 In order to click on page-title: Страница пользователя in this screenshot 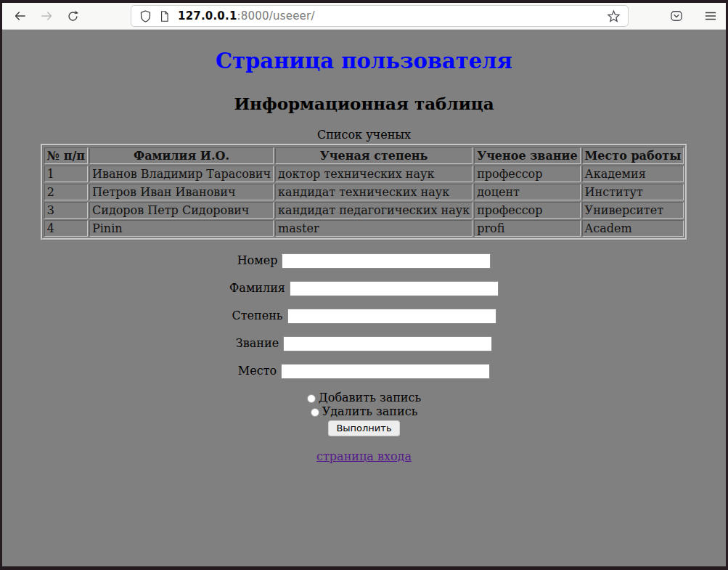, I will do `click(364, 61)`.